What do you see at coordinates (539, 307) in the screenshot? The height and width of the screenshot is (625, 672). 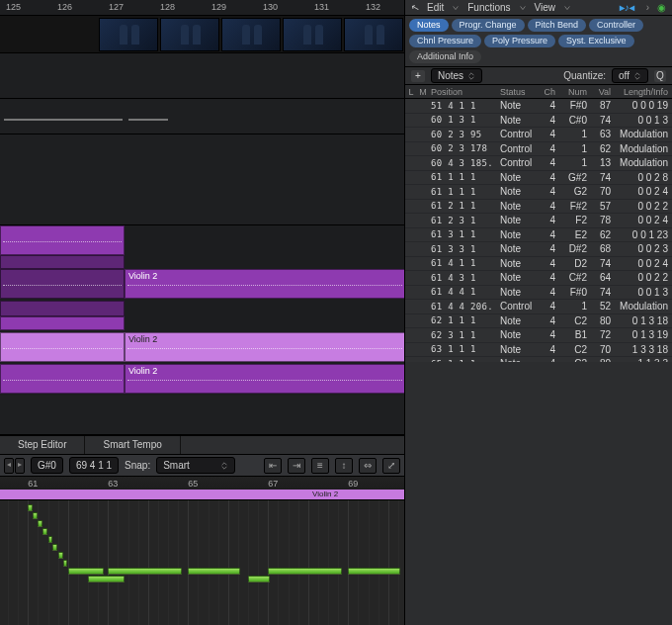 I see `event-row: 61 4 4 206.Control4152Modulation` at bounding box center [539, 307].